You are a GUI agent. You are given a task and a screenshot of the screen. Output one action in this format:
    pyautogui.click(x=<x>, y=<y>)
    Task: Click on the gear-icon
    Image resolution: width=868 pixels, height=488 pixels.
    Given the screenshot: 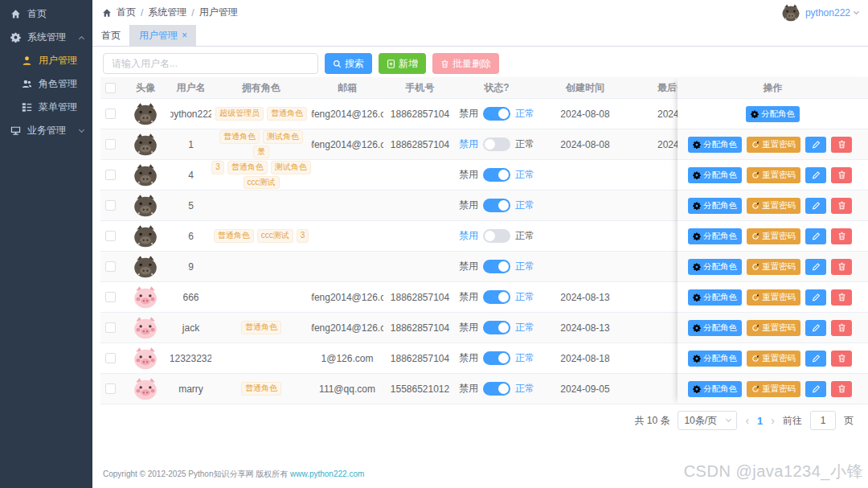 What is the action you would take?
    pyautogui.click(x=16, y=37)
    